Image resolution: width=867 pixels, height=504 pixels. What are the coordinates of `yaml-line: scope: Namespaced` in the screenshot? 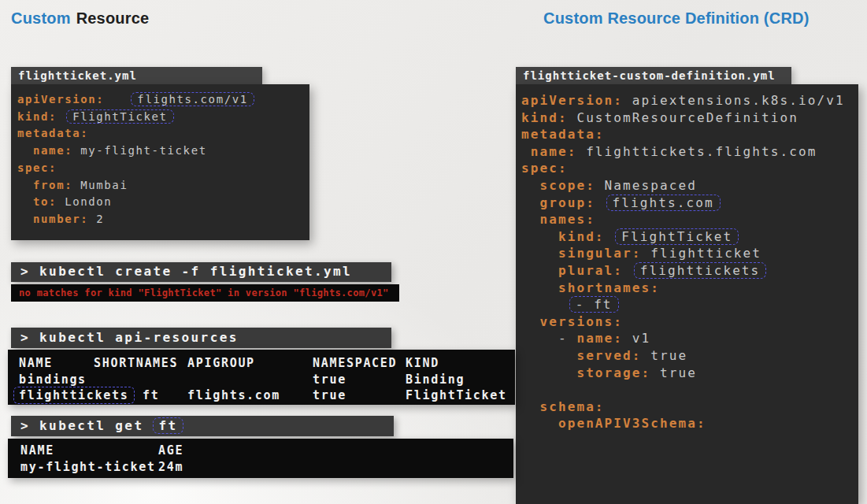 It's located at (690, 186).